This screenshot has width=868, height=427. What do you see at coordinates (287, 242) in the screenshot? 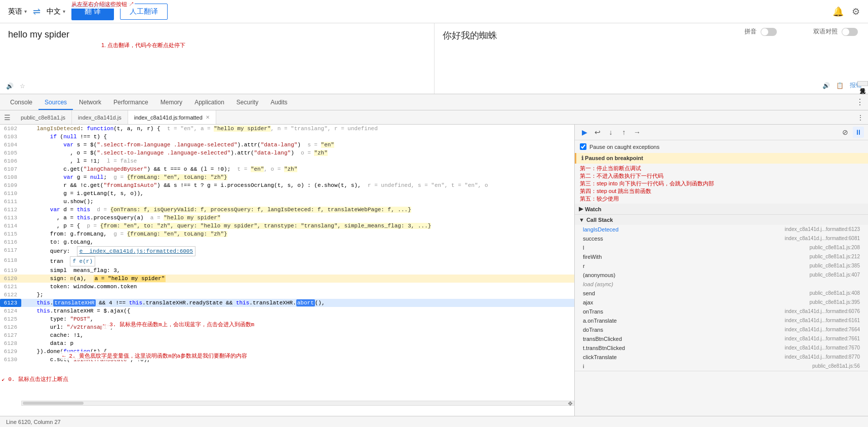
I see `code-line-6116: 6116 to: g.toLang,` at bounding box center [287, 242].